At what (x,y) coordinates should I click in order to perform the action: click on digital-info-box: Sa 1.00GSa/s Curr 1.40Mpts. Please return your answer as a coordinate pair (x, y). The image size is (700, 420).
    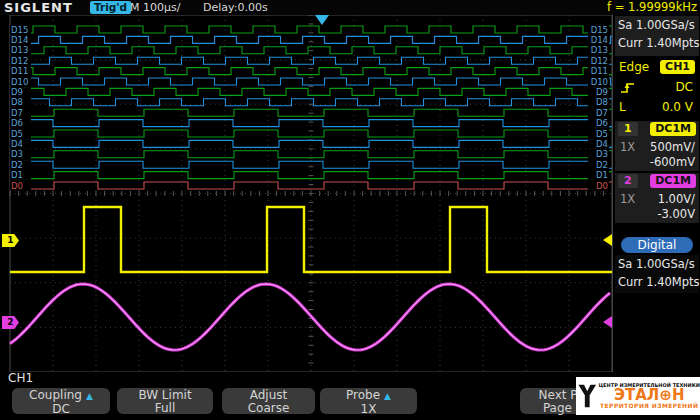
    Looking at the image, I should click on (657, 274).